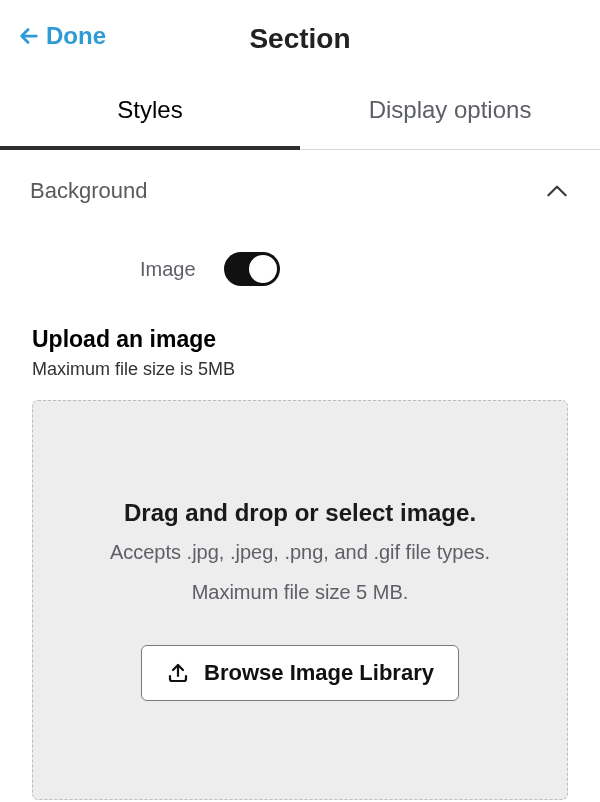 The image size is (600, 802). Describe the element at coordinates (300, 39) in the screenshot. I see `header-bar: Done Section` at that location.